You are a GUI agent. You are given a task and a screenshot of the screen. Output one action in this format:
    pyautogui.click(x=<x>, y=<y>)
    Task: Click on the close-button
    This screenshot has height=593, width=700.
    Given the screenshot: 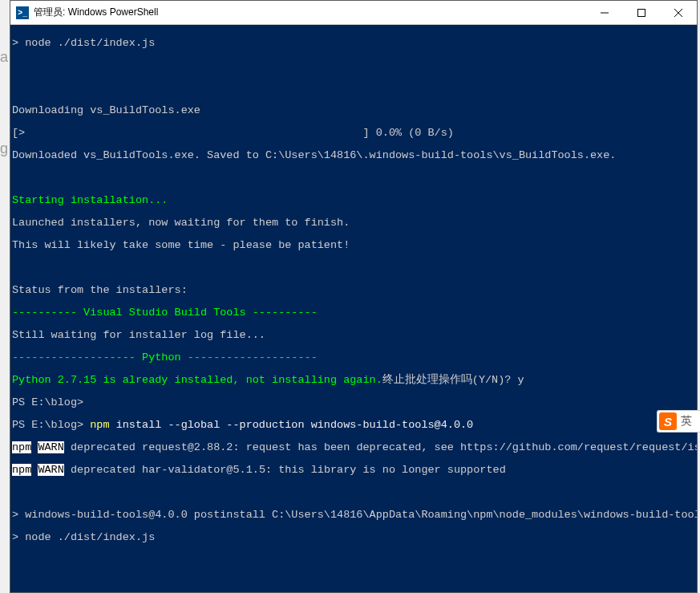 What is the action you would take?
    pyautogui.click(x=678, y=13)
    